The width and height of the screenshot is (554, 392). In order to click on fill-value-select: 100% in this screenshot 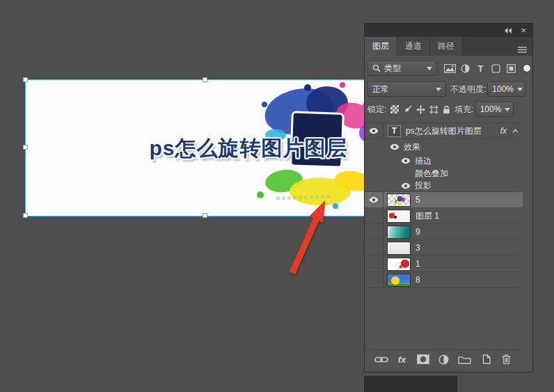, I will do `click(494, 109)`.